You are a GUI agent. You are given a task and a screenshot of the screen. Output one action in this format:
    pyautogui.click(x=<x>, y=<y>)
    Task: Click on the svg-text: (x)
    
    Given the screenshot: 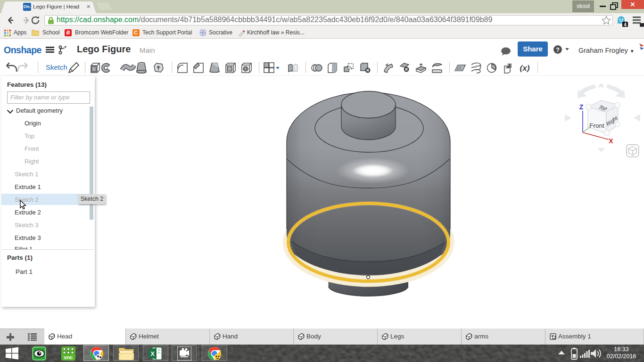 What is the action you would take?
    pyautogui.click(x=525, y=68)
    